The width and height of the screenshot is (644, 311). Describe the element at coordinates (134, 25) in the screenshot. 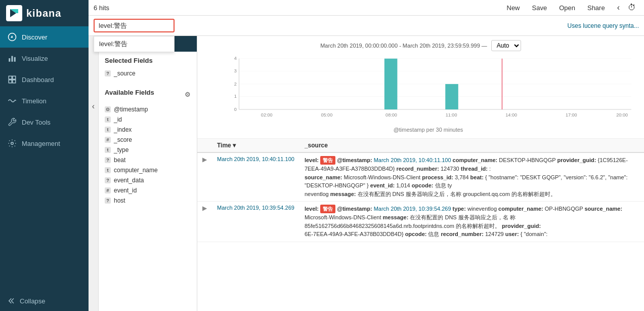

I see `search-input-wrapper` at that location.